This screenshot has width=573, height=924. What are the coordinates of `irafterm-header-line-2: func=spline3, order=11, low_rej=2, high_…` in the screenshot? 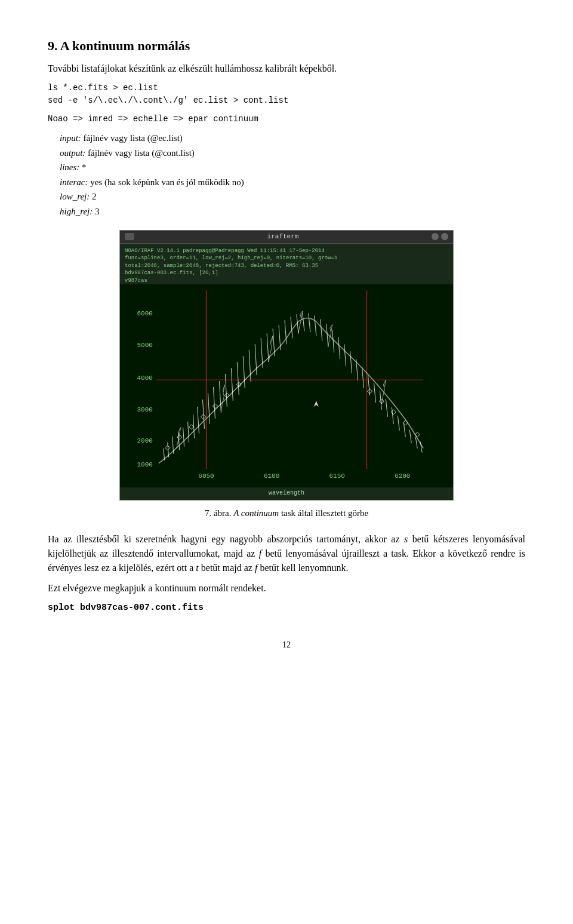 It's located at (286, 258).